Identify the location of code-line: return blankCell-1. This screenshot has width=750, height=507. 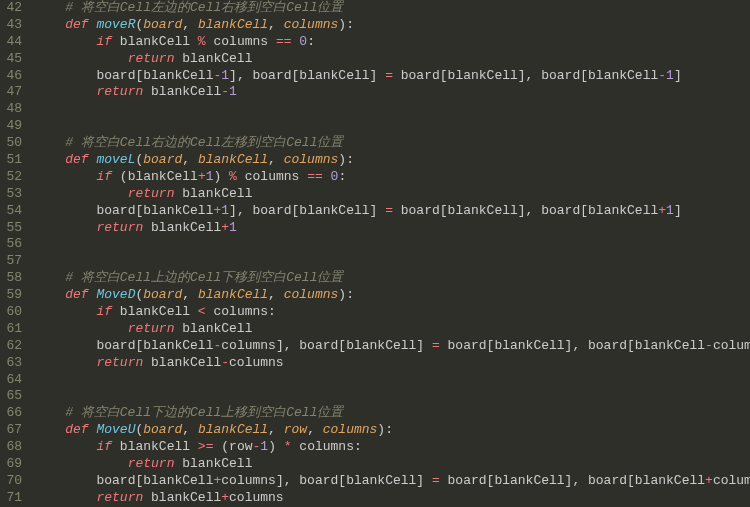
(392, 92).